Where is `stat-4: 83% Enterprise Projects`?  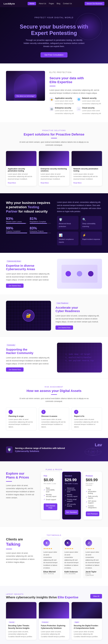
stat-4: 83% Enterprise Projects is located at coordinates (40, 230).